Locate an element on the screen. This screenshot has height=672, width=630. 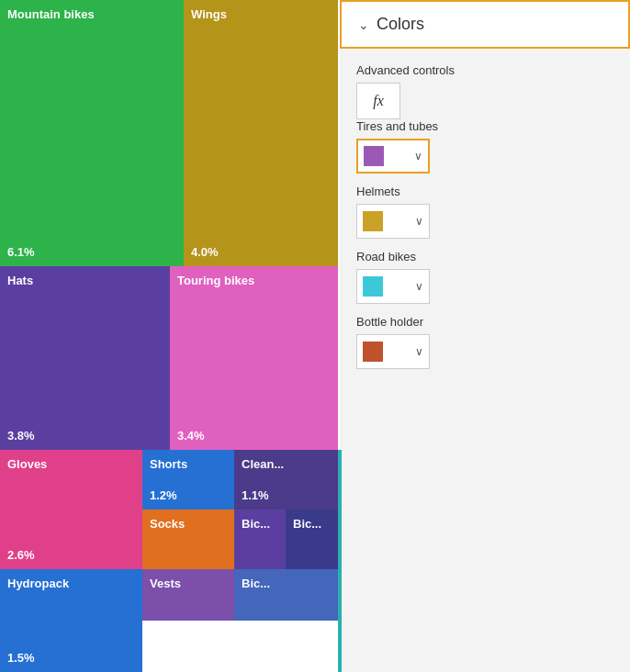
cell-pct: 6.1% is located at coordinates (21, 252).